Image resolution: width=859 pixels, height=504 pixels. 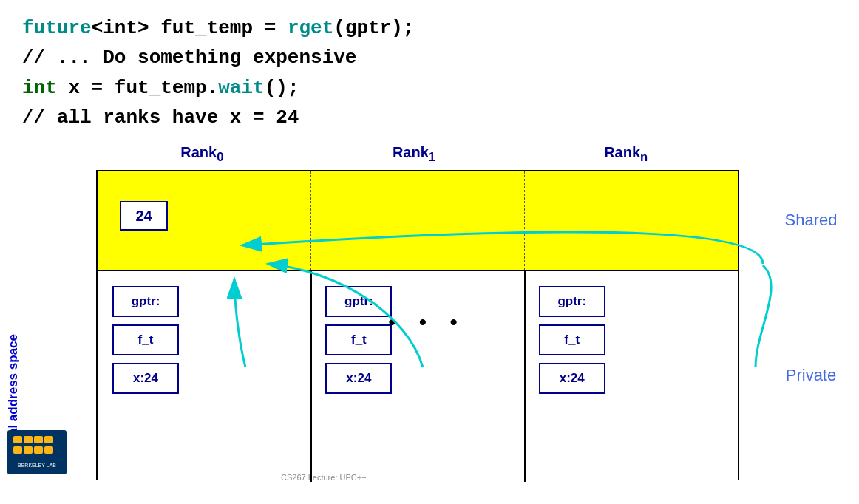 I want to click on watermark: CS267 Lecture: UPC++, so click(x=324, y=477).